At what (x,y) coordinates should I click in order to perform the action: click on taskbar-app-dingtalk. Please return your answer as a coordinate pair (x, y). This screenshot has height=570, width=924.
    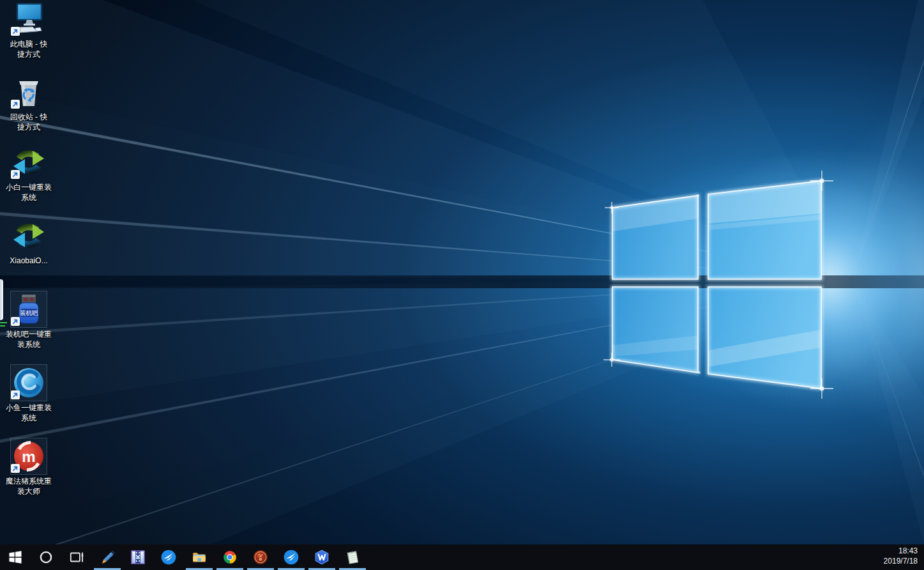
    Looking at the image, I should click on (169, 557).